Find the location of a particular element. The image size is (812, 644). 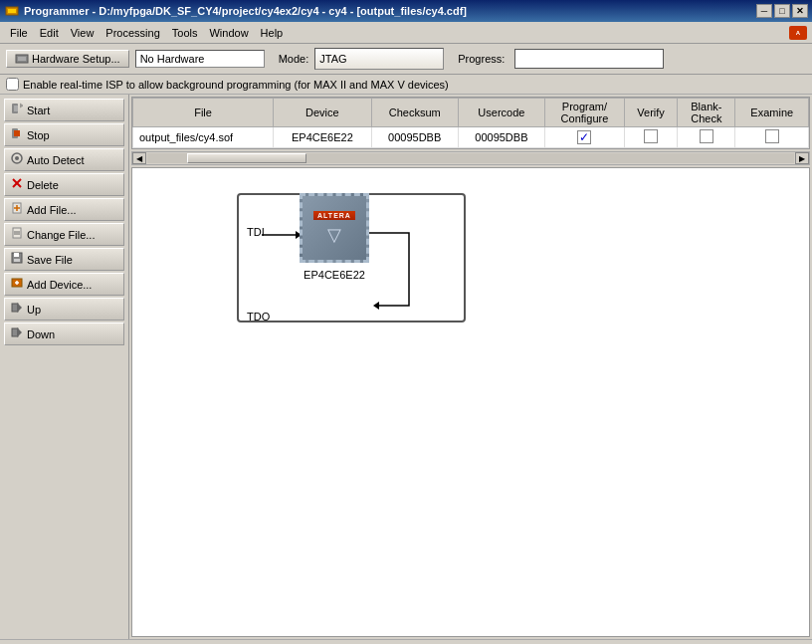

tdi-arrow is located at coordinates (282, 235).